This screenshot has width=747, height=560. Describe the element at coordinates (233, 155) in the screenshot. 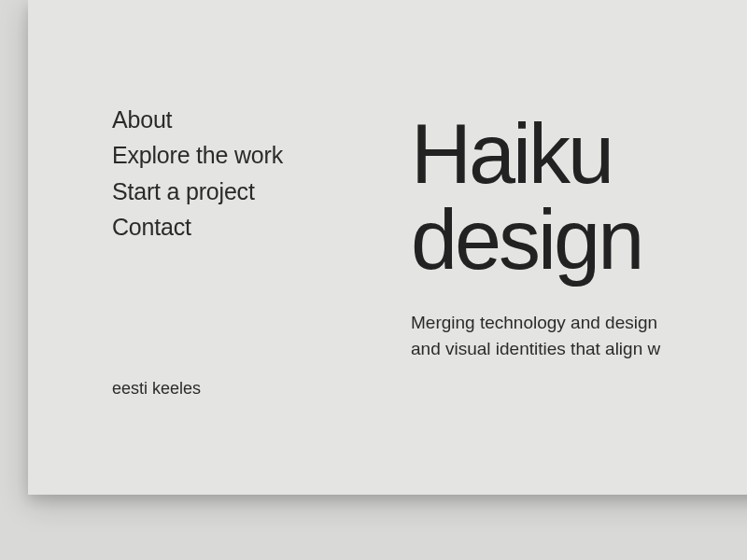

I see `nav-link-explore: Explore the work` at that location.